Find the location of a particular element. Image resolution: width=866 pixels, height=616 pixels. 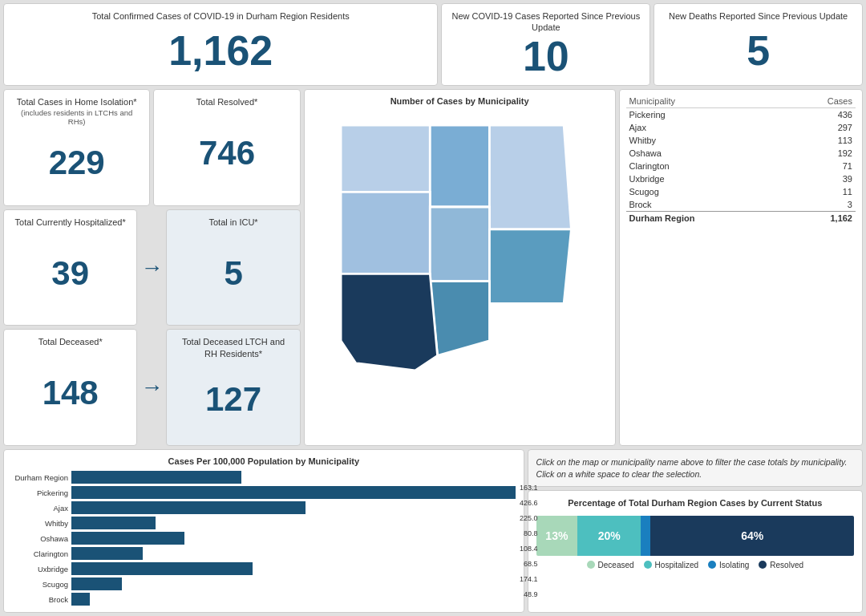

muni-cases: 192 is located at coordinates (821, 153).